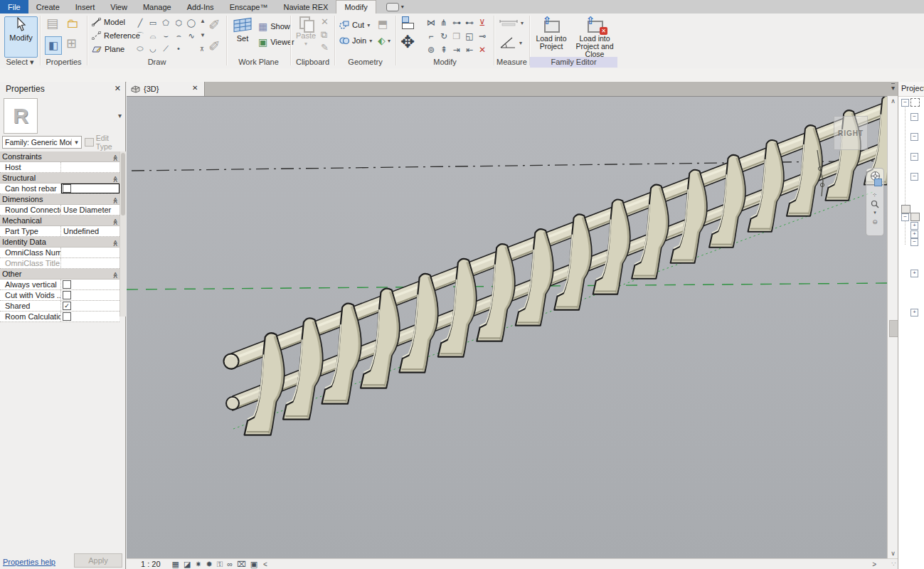  I want to click on panel-label-geometry: Geometry, so click(366, 63).